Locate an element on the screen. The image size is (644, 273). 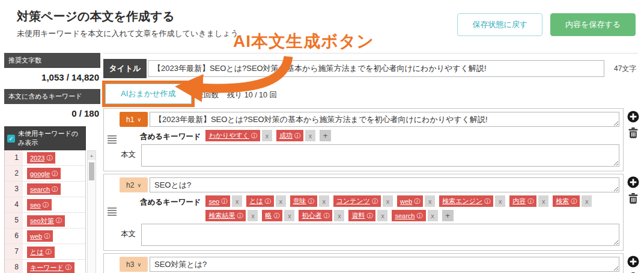
recommended-char-count-header: 推奨文字数 is located at coordinates (52, 60).